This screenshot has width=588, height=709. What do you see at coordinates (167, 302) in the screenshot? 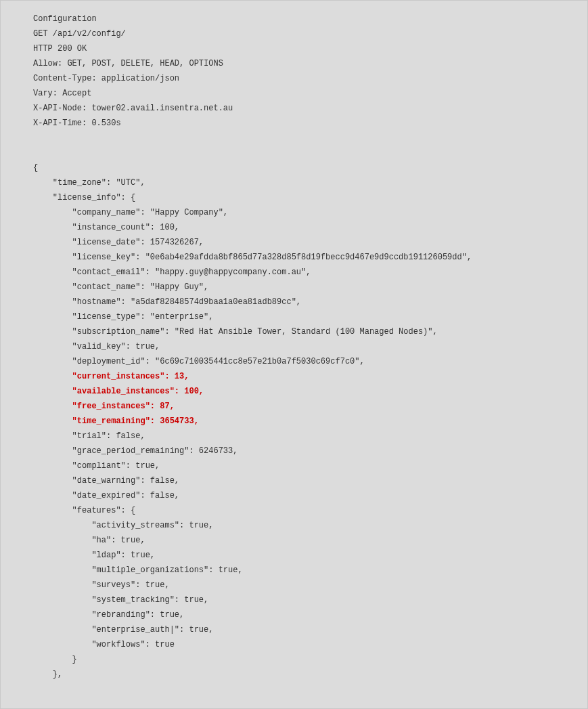
I see `json-line: "hostname": "a5daf82848574d9baa1a0ea81ad…` at bounding box center [167, 302].